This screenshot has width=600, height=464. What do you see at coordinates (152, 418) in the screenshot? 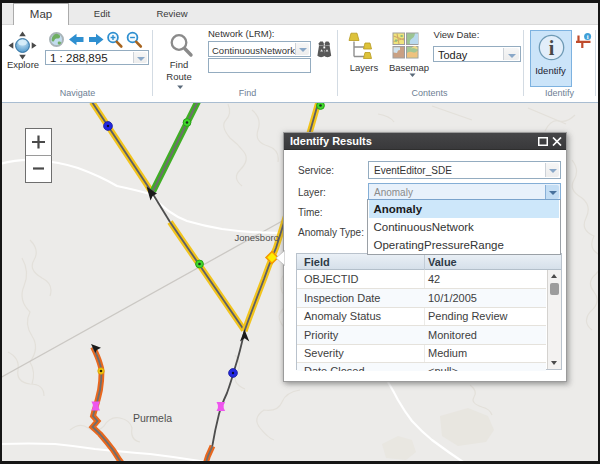
I see `svg-text: Purmela` at bounding box center [152, 418].